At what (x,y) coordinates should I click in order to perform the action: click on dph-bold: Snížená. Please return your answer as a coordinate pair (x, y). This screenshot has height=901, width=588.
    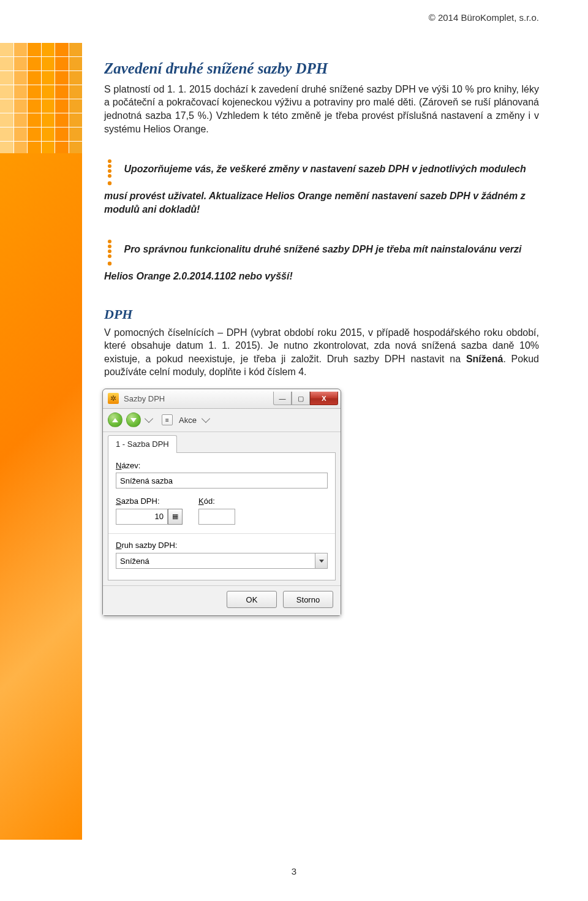
    Looking at the image, I should click on (484, 359).